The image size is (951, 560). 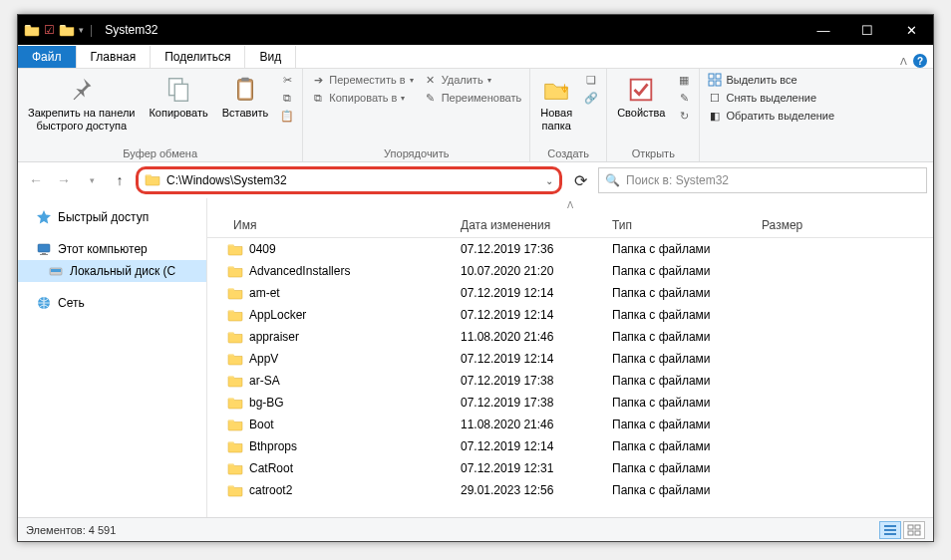 I want to click on sidebar-item-quick-access: Быстрый доступ, so click(x=112, y=217).